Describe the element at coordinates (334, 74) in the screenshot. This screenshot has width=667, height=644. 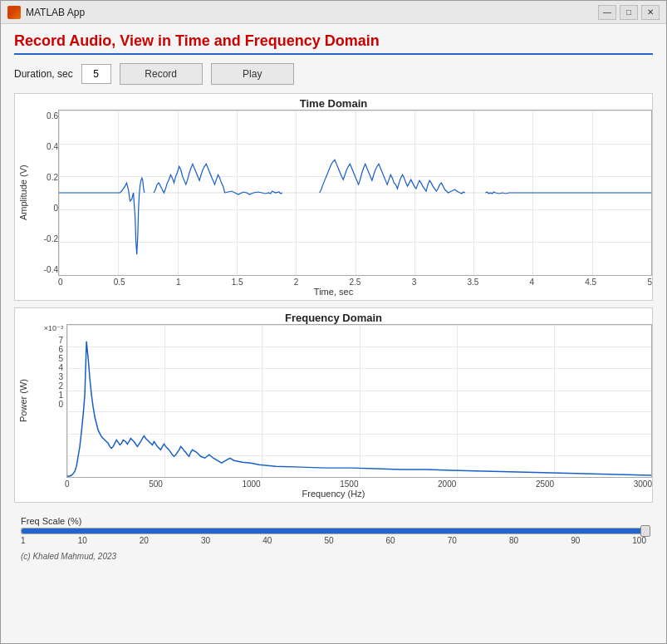
I see `controls-row: Duration, sec Record Play` at that location.